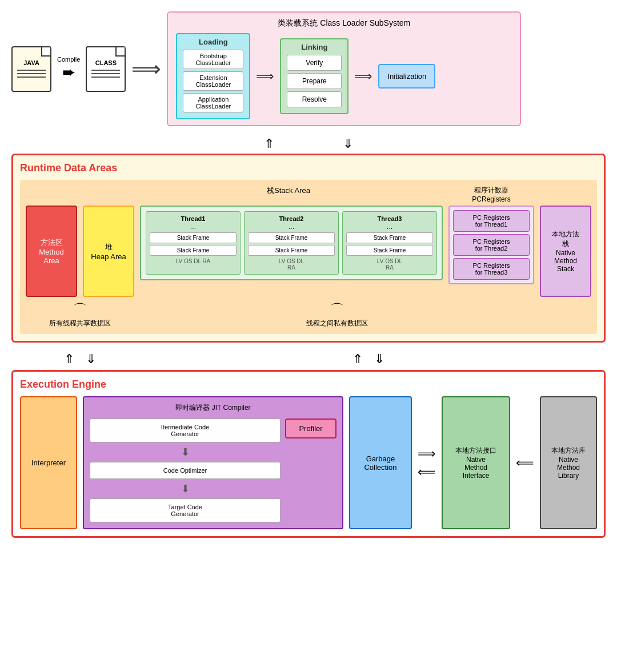 This screenshot has width=617, height=672. Describe the element at coordinates (69, 69) in the screenshot. I see `compile-arrow: Compile ➨` at that location.